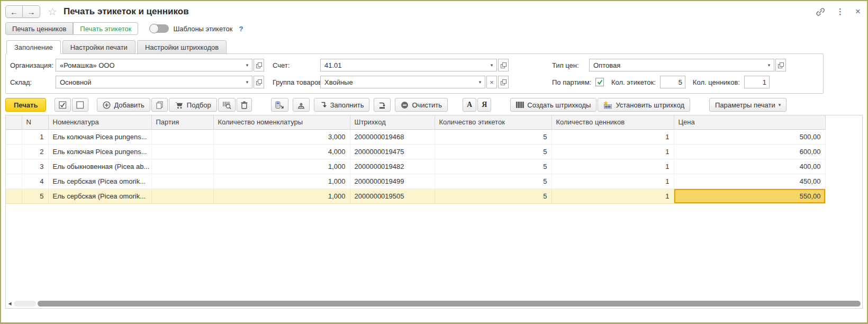 The height and width of the screenshot is (324, 868). What do you see at coordinates (415, 151) in the screenshot?
I see `table-row: 2 Ель колючая Picea pungens... 4,000 200…` at bounding box center [415, 151].